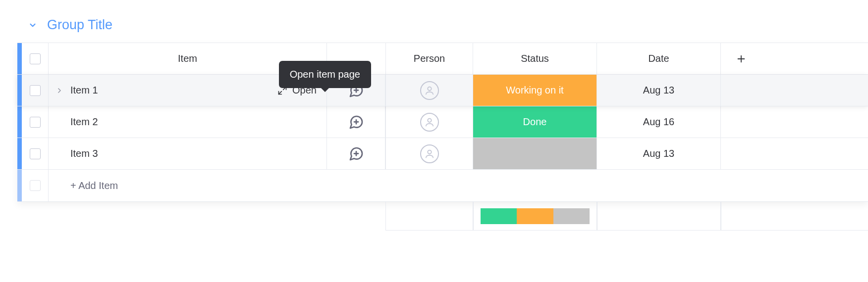 The image size is (868, 282). I want to click on collapse-group-icon, so click(33, 25).